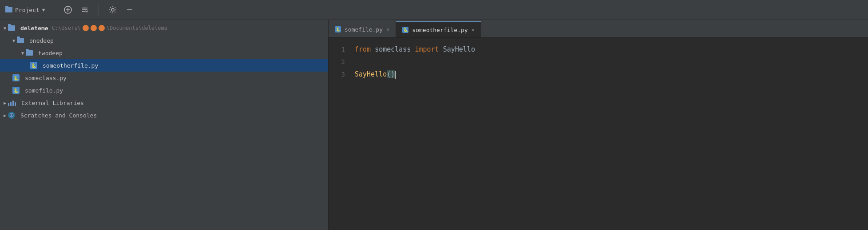 The image size is (868, 230). Describe the element at coordinates (52, 103) in the screenshot. I see `extlibs-label: External Libraries` at that location.